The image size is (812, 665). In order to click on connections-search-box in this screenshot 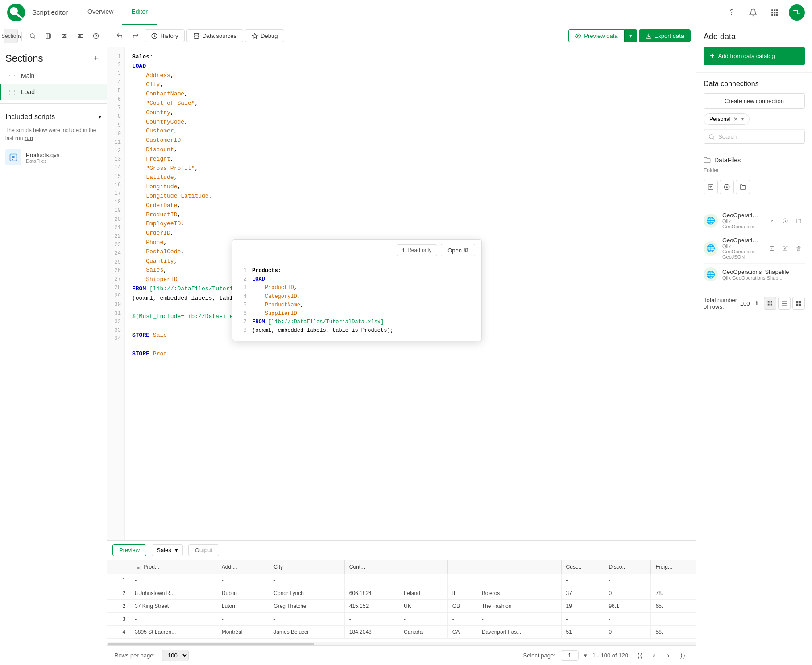, I will do `click(754, 136)`.